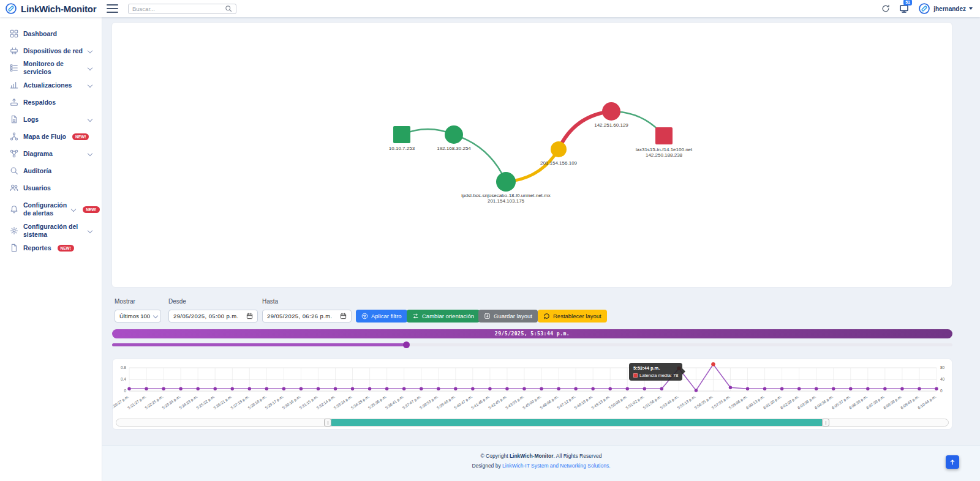 This screenshot has width=980, height=481. I want to click on sidebar-item-respaldos: Respaldos, so click(51, 102).